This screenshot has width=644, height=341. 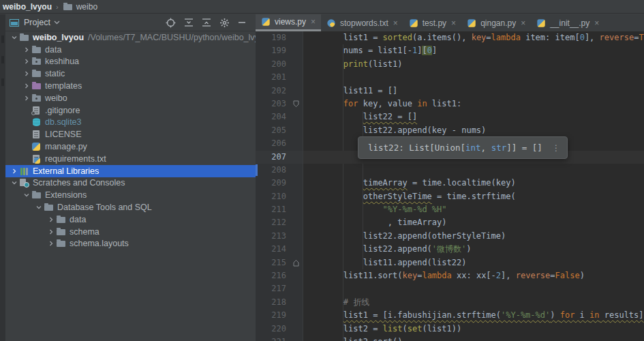 What do you see at coordinates (131, 171) in the screenshot?
I see `tree-item-external-libraries: External Libraries` at bounding box center [131, 171].